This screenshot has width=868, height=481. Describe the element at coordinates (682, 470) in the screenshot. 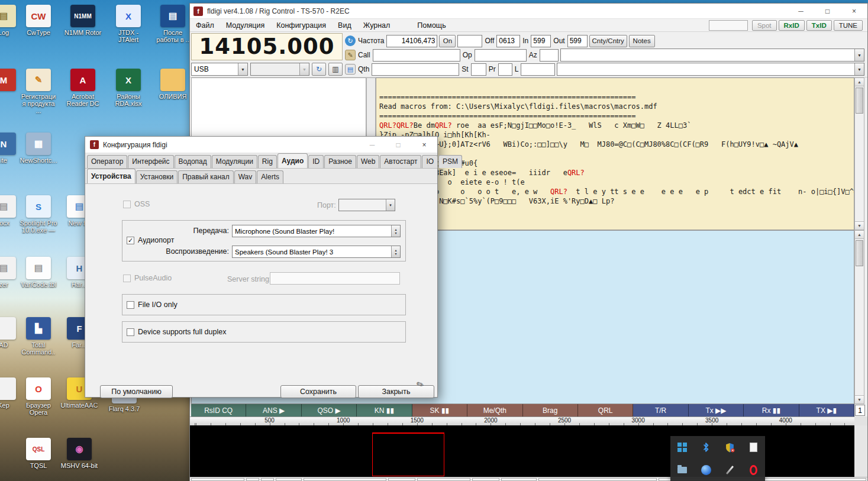

I see `folder-icon` at that location.